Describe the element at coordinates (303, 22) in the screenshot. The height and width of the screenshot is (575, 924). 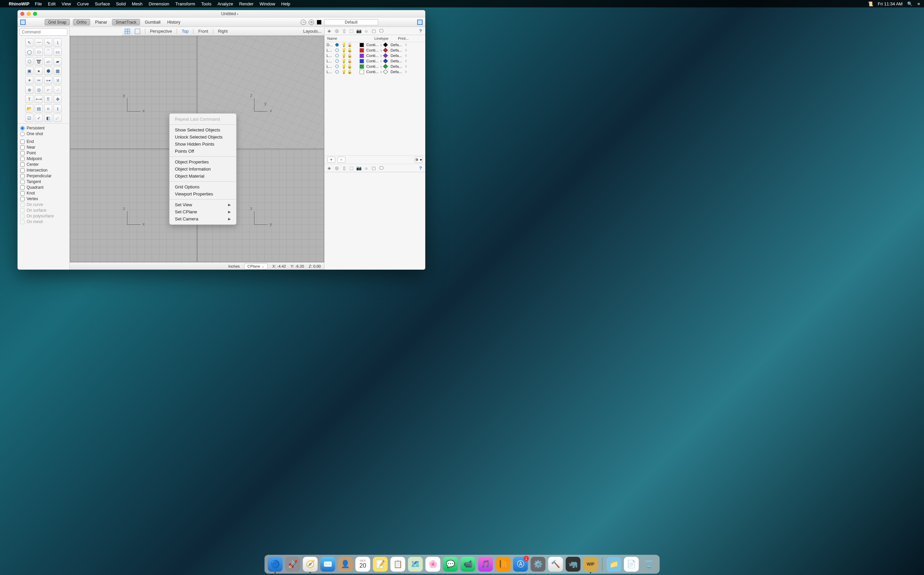
I see `record-icon: ⊸` at that location.